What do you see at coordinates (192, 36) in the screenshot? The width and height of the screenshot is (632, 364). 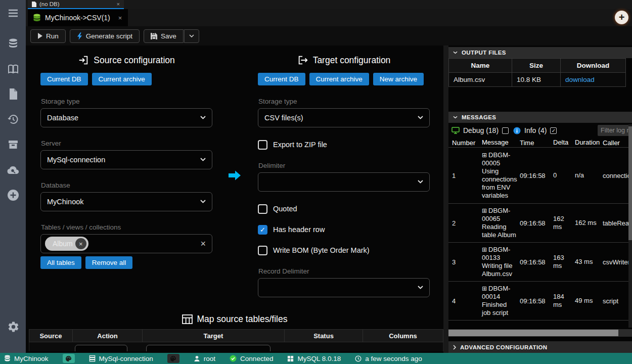 I see `save-dropdown-button` at bounding box center [192, 36].